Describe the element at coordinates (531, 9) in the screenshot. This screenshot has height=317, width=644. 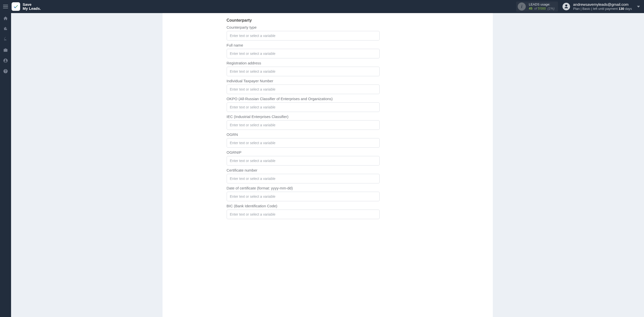
I see `usage-used: 45` at that location.